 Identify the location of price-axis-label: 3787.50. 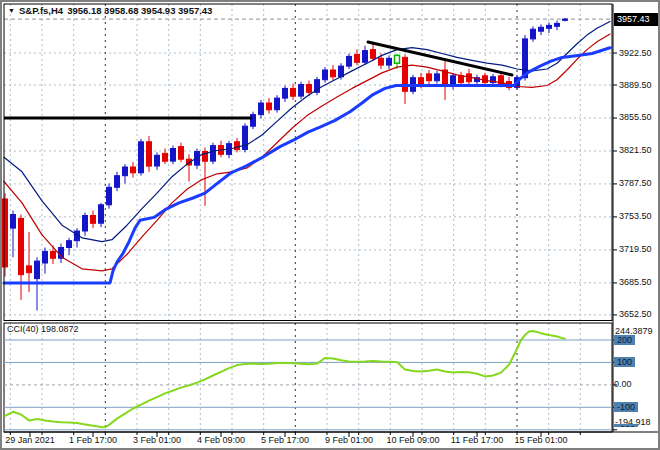
(636, 183).